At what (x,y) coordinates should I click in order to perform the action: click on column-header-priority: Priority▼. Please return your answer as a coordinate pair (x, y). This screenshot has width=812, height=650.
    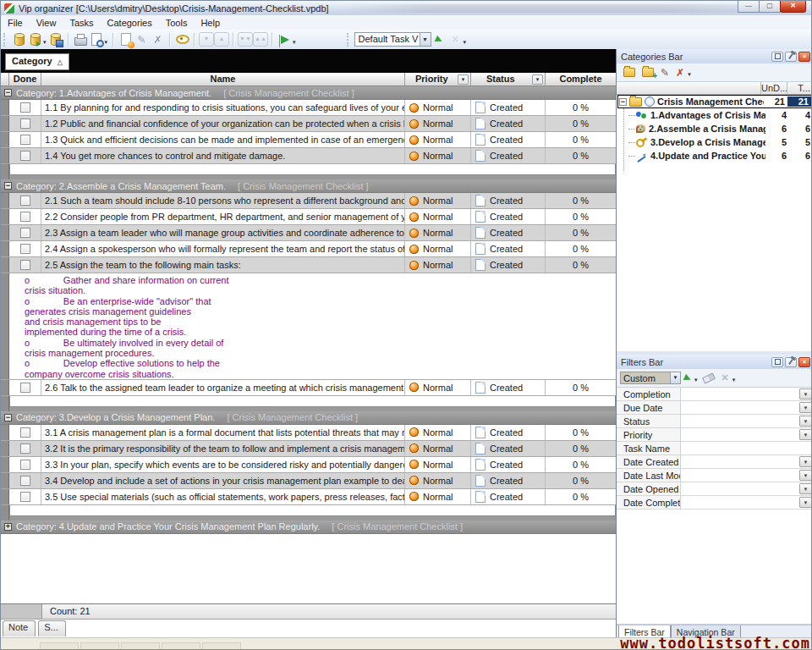
    Looking at the image, I should click on (438, 80).